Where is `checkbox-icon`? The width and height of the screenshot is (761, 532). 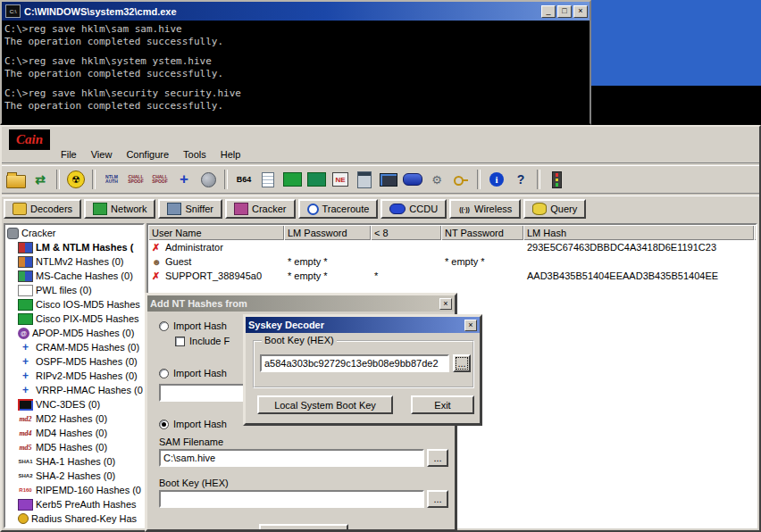
checkbox-icon is located at coordinates (180, 341).